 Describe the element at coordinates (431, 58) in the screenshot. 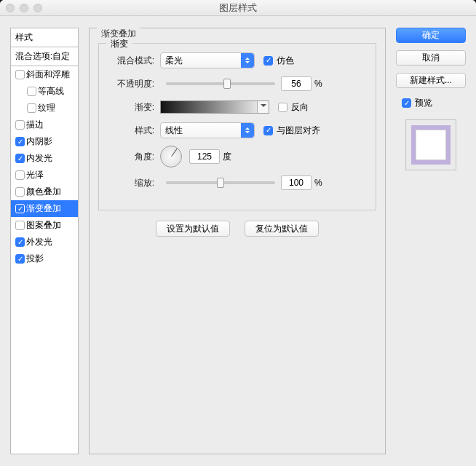

I see `cancel-button: 取消` at that location.